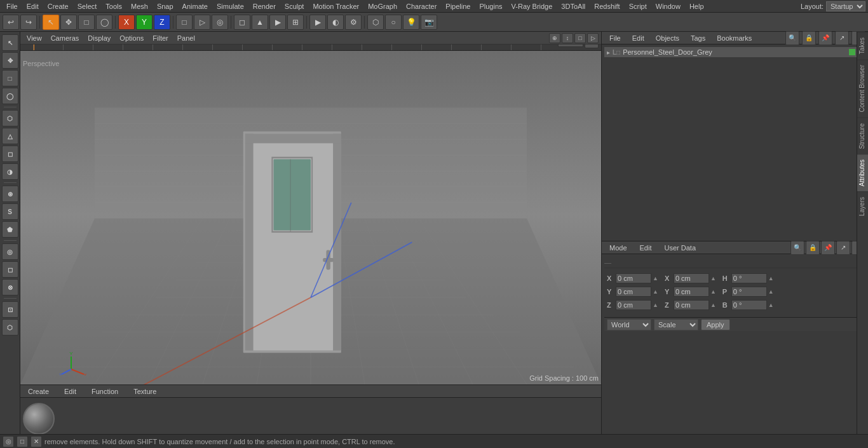 The height and width of the screenshot is (448, 868). Describe the element at coordinates (735, 38) in the screenshot. I see `objects-tab-bookmarks: Bookmarks` at that location.